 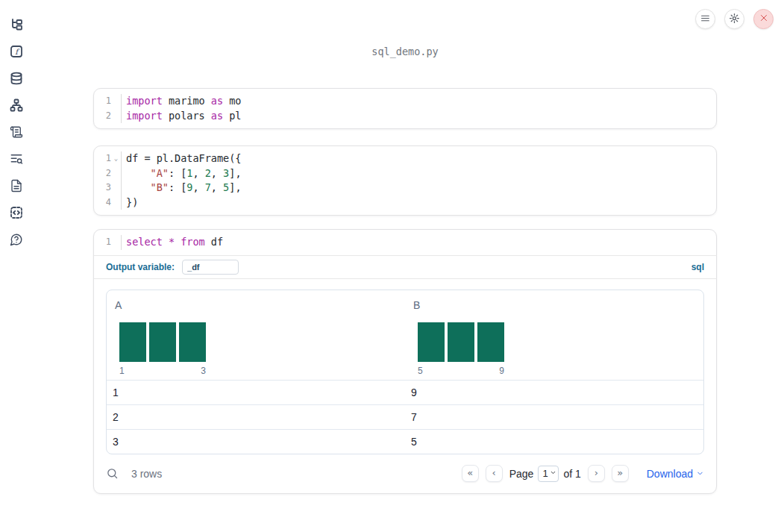 I want to click on chevron-down-icon, so click(x=700, y=474).